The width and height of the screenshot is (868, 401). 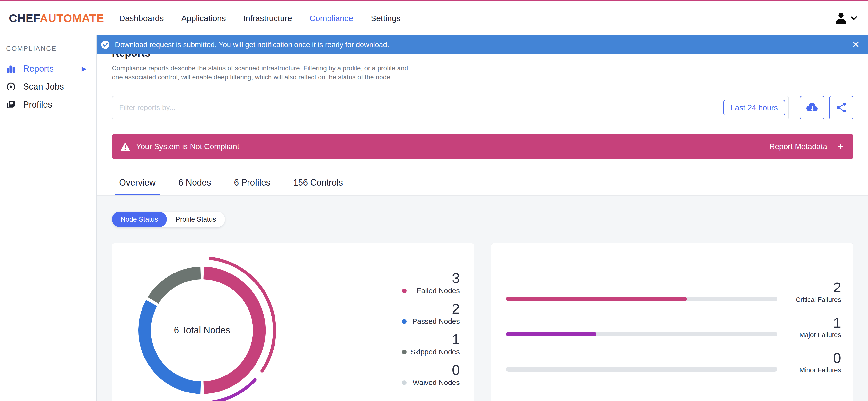 What do you see at coordinates (434, 18) in the screenshot?
I see `app-header: CHEFAUTOMATE Dashboards Applications Inf…` at bounding box center [434, 18].